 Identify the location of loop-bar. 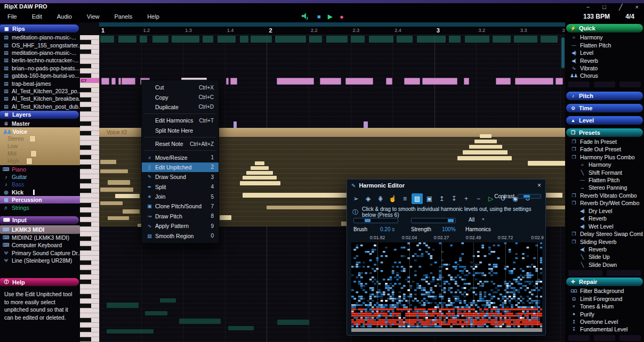
(332, 25).